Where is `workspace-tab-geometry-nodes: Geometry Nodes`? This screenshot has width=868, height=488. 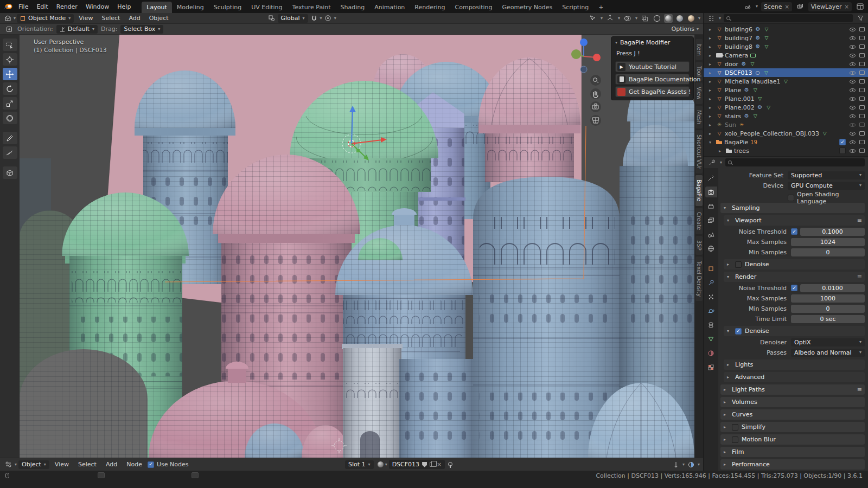
workspace-tab-geometry-nodes: Geometry Nodes is located at coordinates (527, 8).